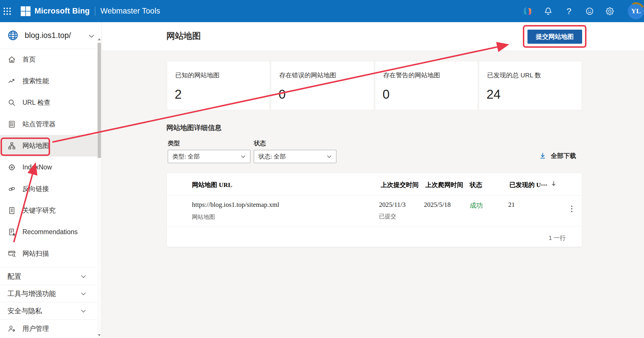 This screenshot has height=338, width=644. Describe the element at coordinates (590, 11) in the screenshot. I see `feedback-smiley-icon` at that location.